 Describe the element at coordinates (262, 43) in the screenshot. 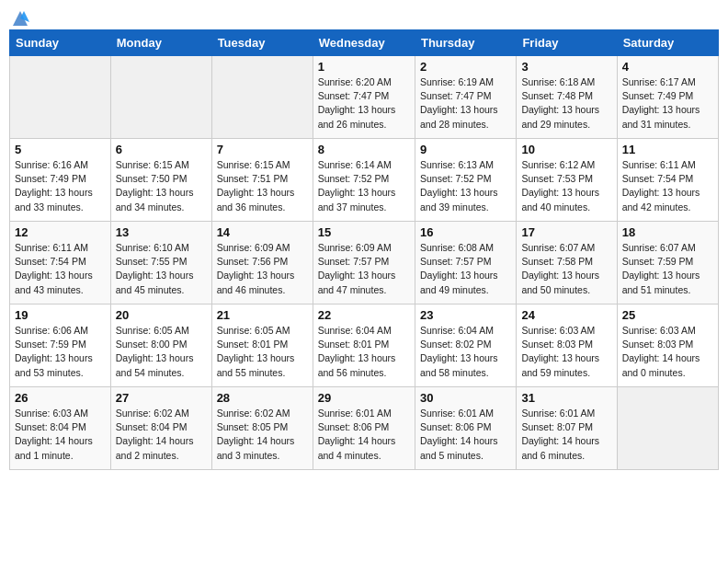

I see `calendar-header-tuesday: Tuesday` at that location.